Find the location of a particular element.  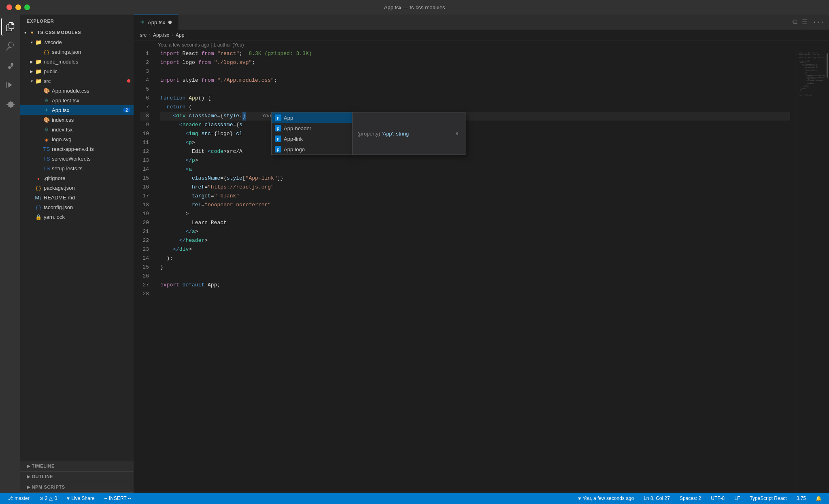

ts-tests-icon: TS is located at coordinates (47, 168).